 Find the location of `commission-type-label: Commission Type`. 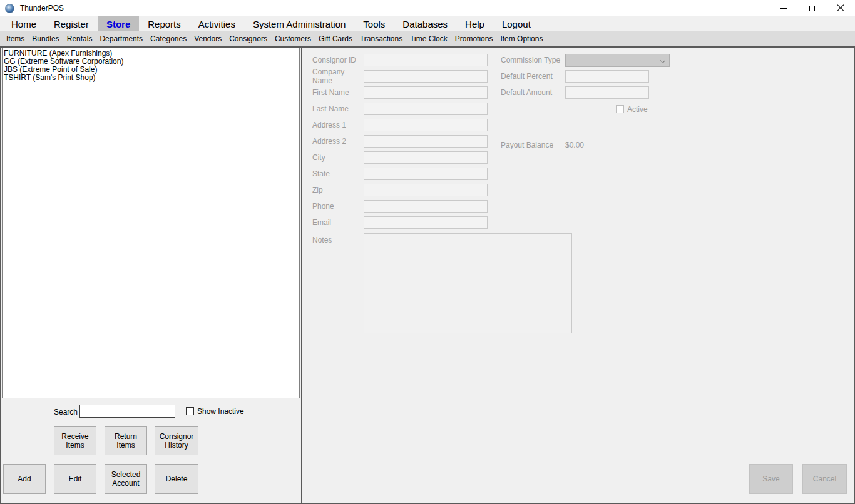

commission-type-label: Commission Type is located at coordinates (533, 60).